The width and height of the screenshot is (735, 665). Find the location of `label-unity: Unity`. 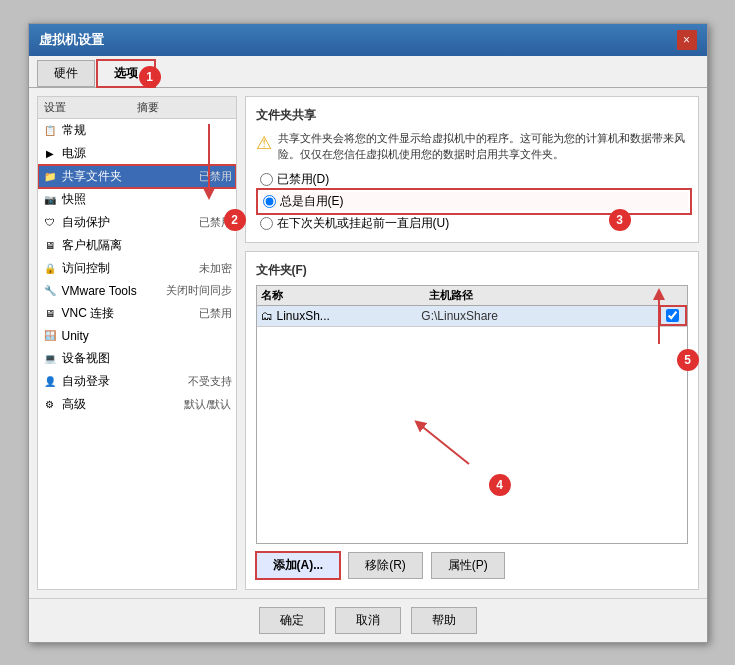

label-unity: Unity is located at coordinates (147, 336).